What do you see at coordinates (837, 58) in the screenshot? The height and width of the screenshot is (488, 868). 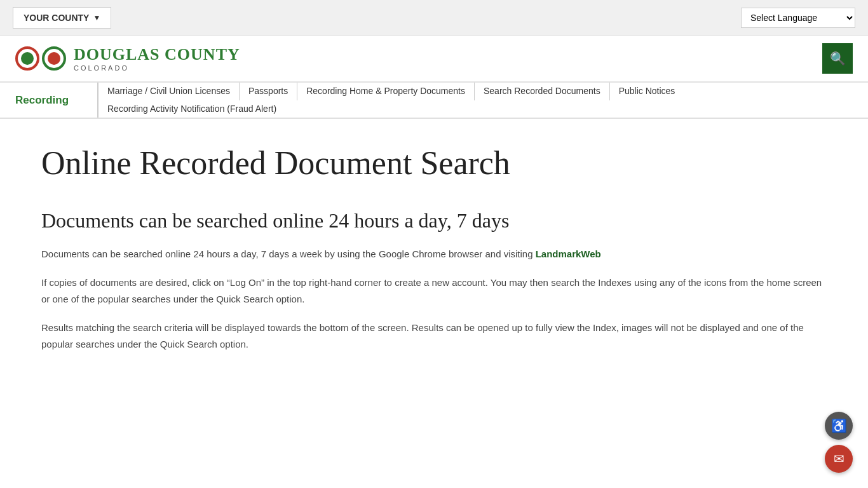 I see `search-button: 🔍` at bounding box center [837, 58].